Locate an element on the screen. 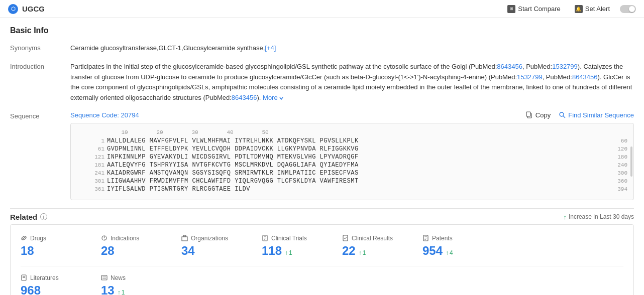  sequence-code: Sequence Code: 20794 is located at coordinates (104, 115).